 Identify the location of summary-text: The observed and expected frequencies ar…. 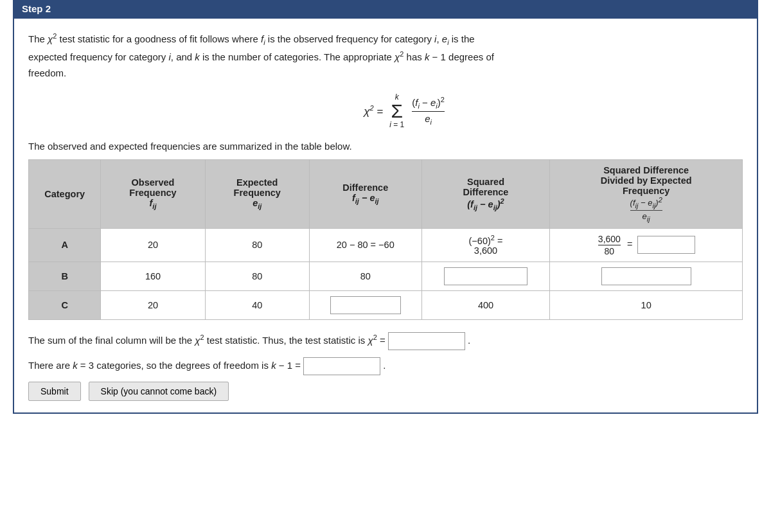
(386, 146).